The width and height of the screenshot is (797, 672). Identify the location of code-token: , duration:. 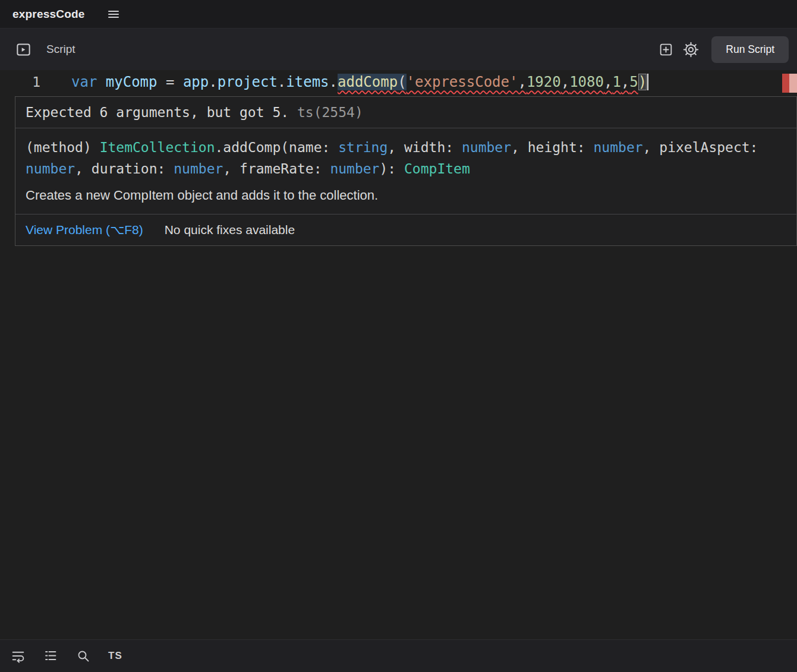
(124, 169).